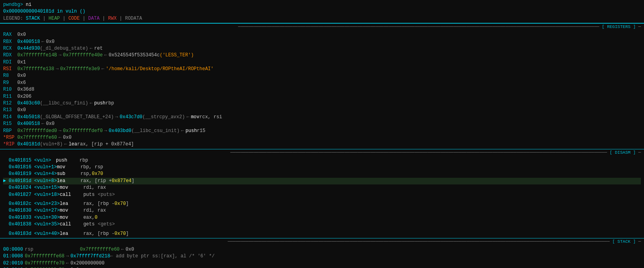 The image size is (644, 268). I want to click on prompt-line: pwndbg> ni, so click(322, 5).